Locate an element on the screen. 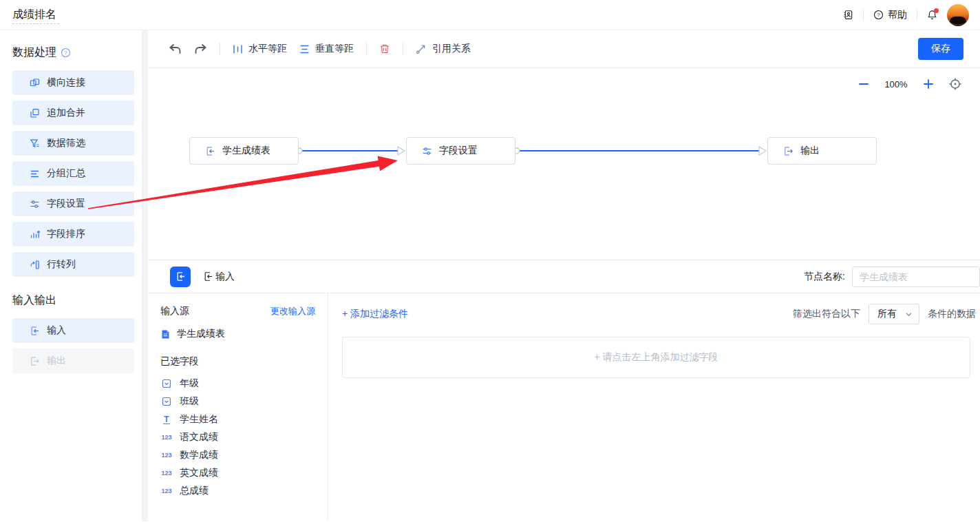  field-name: 班级 is located at coordinates (189, 401).